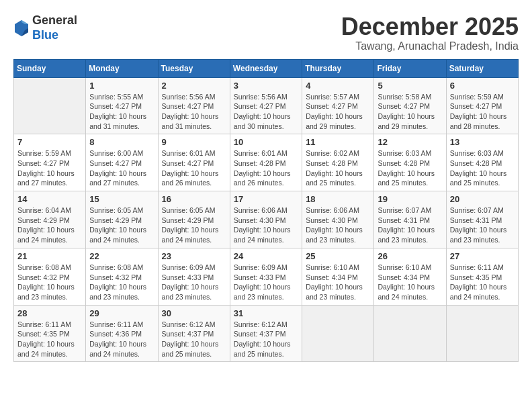 Image resolution: width=532 pixels, height=411 pixels. Describe the element at coordinates (122, 68) in the screenshot. I see `calendar-header-monday: Monday` at that location.